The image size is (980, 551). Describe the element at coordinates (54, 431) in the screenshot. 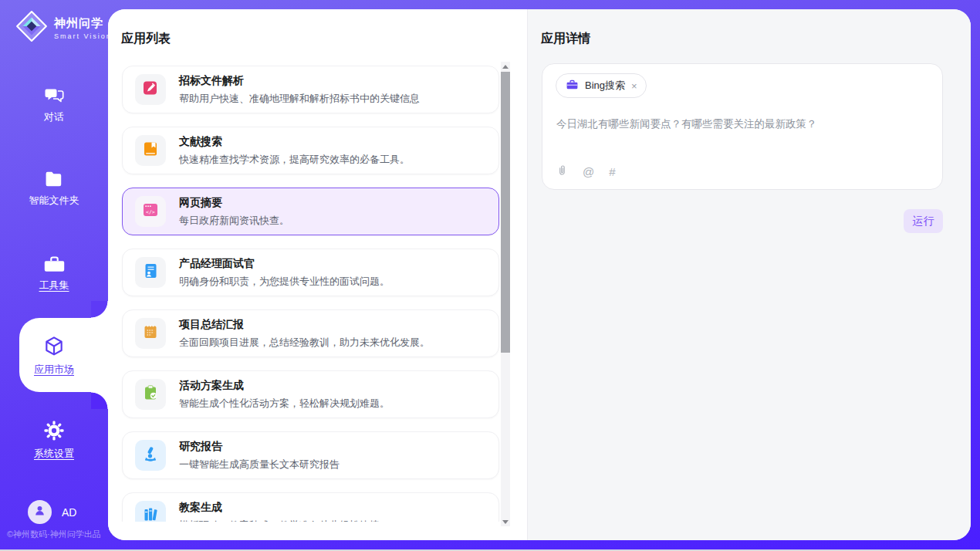

I see `gear-icon` at that location.